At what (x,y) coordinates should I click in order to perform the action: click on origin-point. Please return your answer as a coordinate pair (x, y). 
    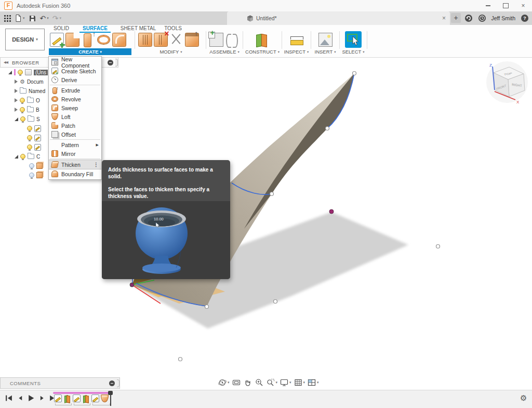
    Looking at the image, I should click on (132, 285).